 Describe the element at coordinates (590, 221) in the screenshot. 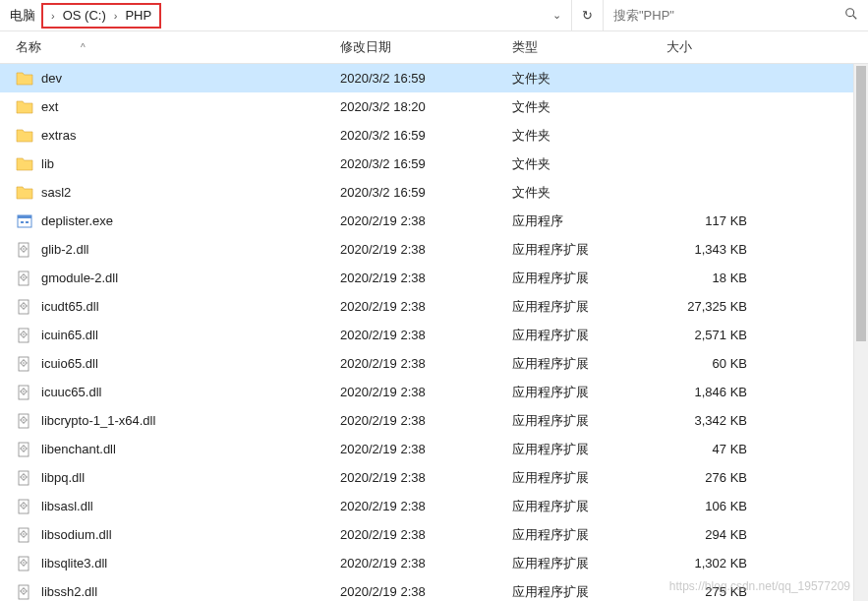

I see `file-type: 应用程序` at that location.